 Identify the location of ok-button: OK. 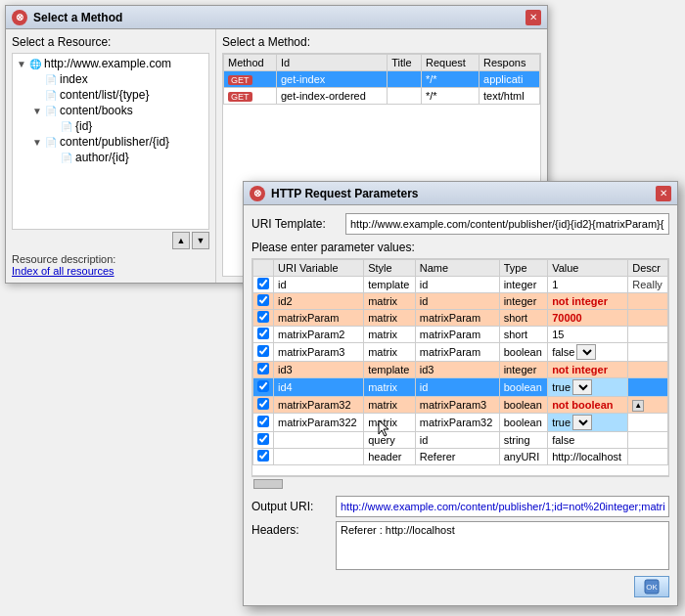
(652, 587).